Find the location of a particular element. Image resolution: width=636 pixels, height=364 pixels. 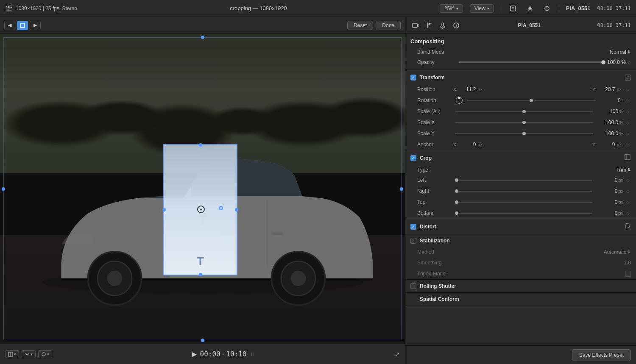

rotation-reset-icon: ◇ is located at coordinates (628, 100).